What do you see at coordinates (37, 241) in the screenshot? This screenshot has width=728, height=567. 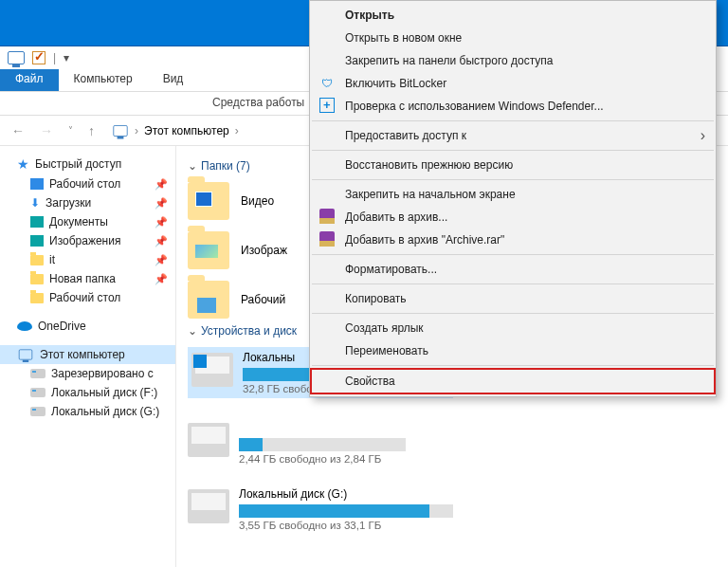 I see `pictures-icon` at bounding box center [37, 241].